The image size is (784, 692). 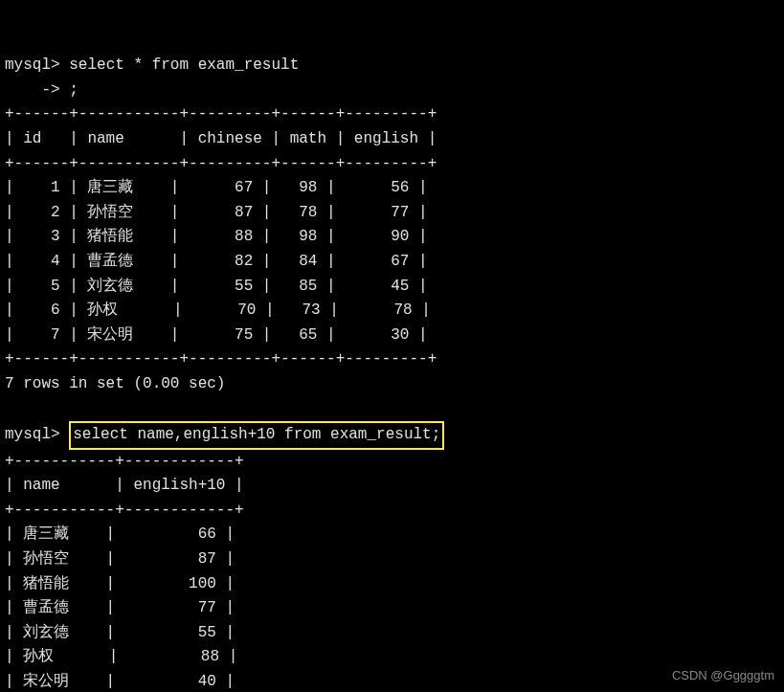 I want to click on highlighted-query: select name,english+10 from exam_result;, so click(x=257, y=435).